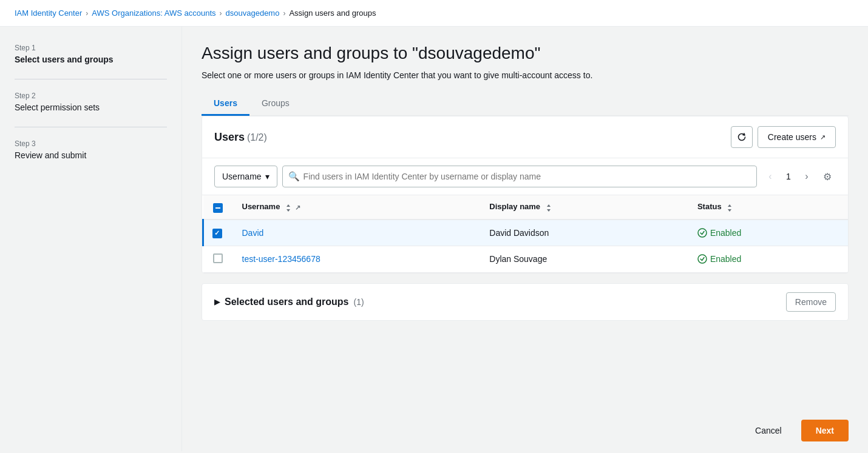  Describe the element at coordinates (229, 137) in the screenshot. I see `panel-title: Users` at that location.